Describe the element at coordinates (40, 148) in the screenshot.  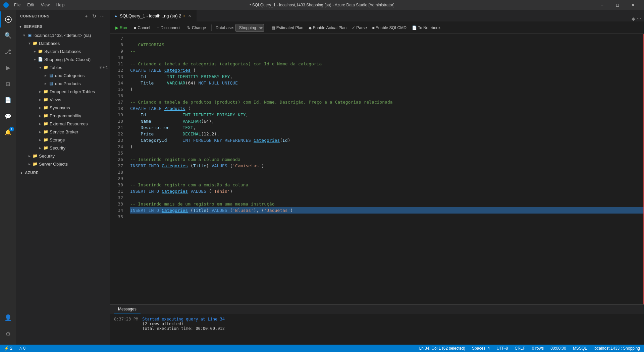
I see `security-db-chevron-icon: ►` at that location.